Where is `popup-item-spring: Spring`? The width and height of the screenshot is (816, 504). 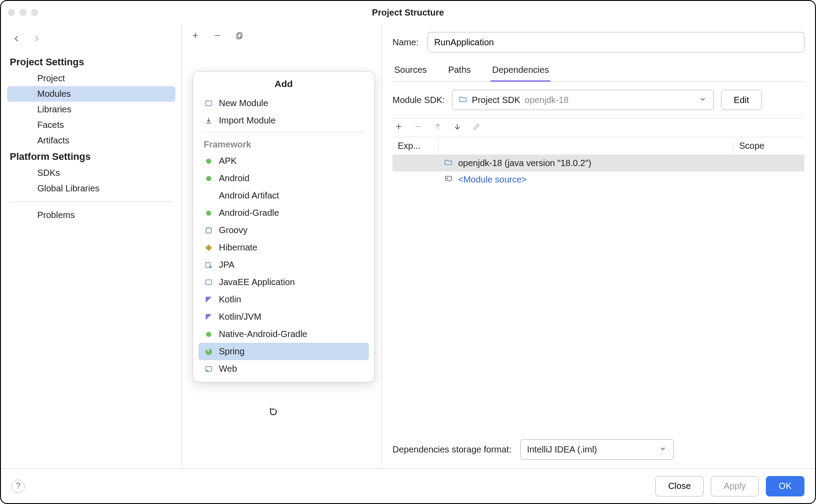
popup-item-spring: Spring is located at coordinates (284, 352).